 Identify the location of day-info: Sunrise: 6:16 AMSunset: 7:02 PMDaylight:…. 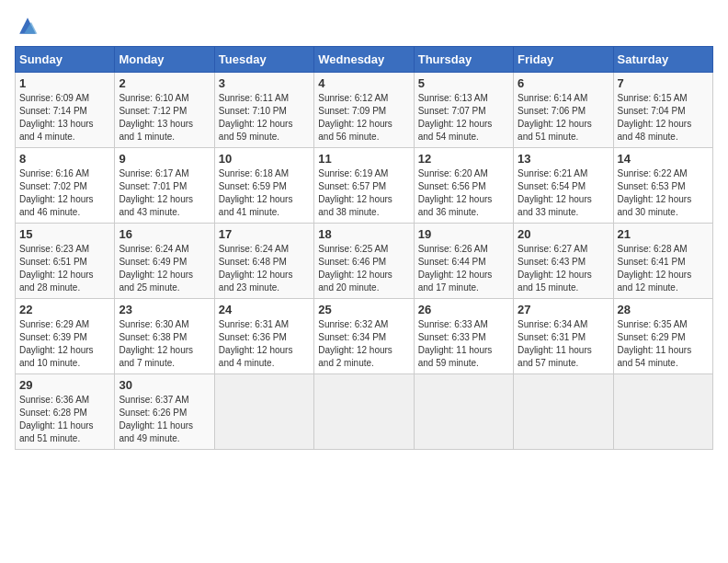
(64, 193).